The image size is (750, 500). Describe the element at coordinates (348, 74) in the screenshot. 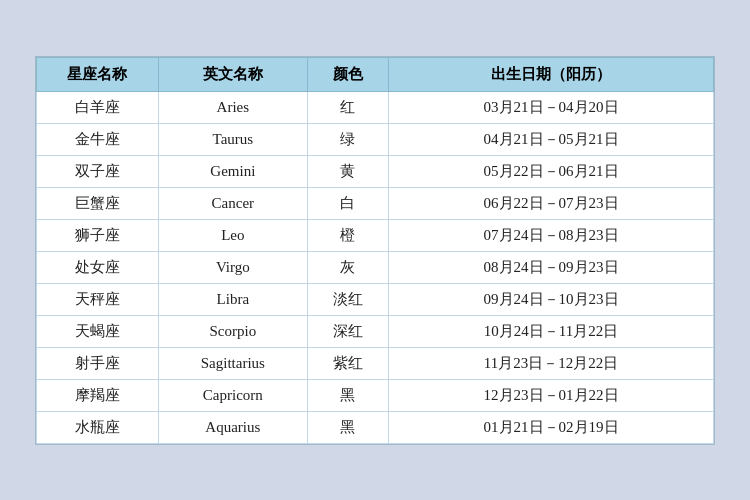

I see `header-color: 颜色` at that location.